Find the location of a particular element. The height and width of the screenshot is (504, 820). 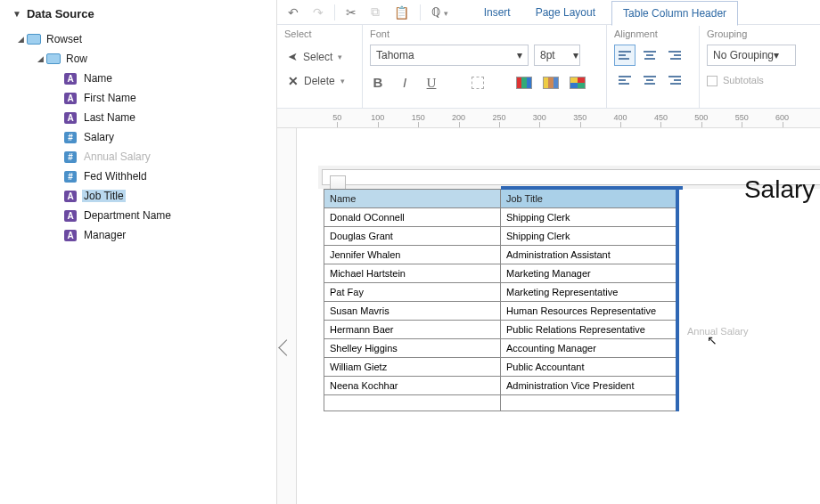

redo-button: ↷ is located at coordinates (318, 12).